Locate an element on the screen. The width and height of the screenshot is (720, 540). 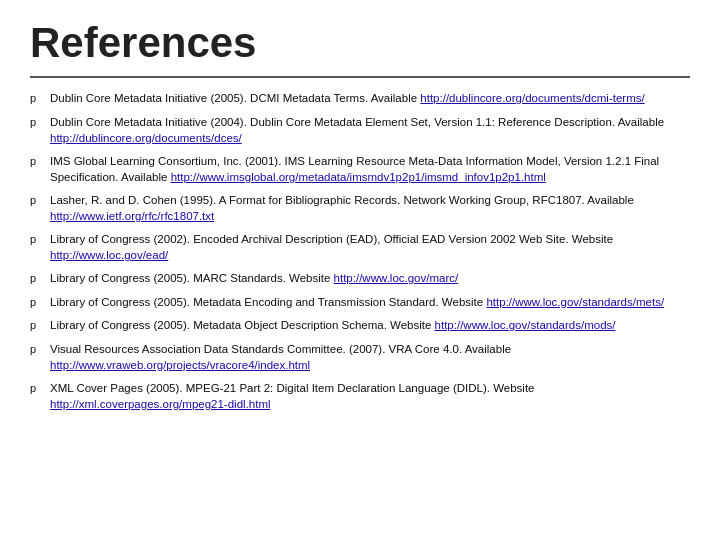
reference-link: http://www.imsglobal.org/metadata/imsmdv… is located at coordinates (358, 177).